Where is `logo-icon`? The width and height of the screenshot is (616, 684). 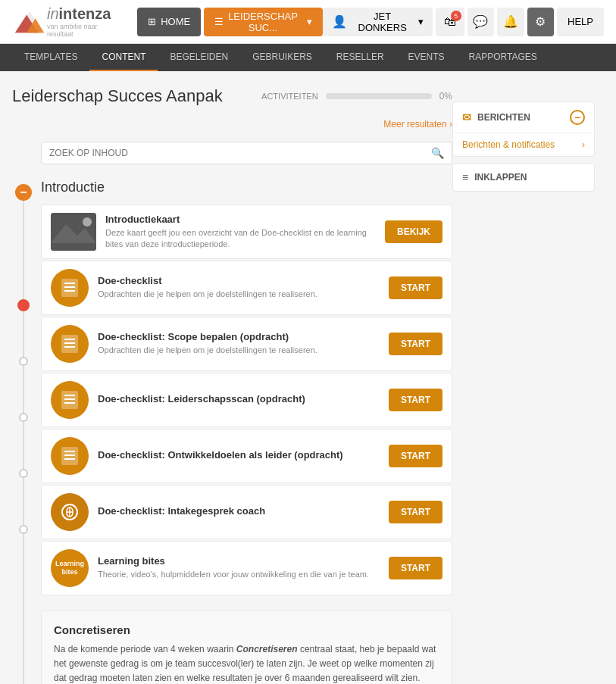
logo-icon is located at coordinates (30, 22).